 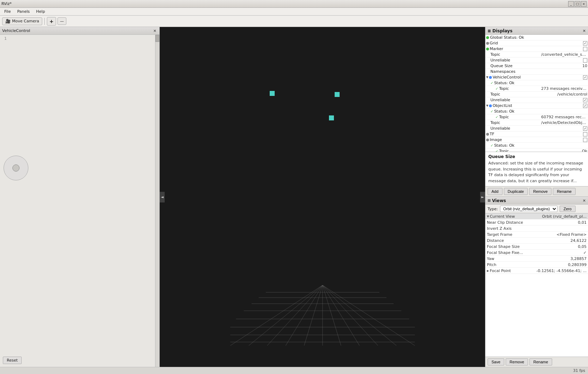 What do you see at coordinates (522, 234) in the screenshot?
I see `target-frame-label: Target Frame` at bounding box center [522, 234].